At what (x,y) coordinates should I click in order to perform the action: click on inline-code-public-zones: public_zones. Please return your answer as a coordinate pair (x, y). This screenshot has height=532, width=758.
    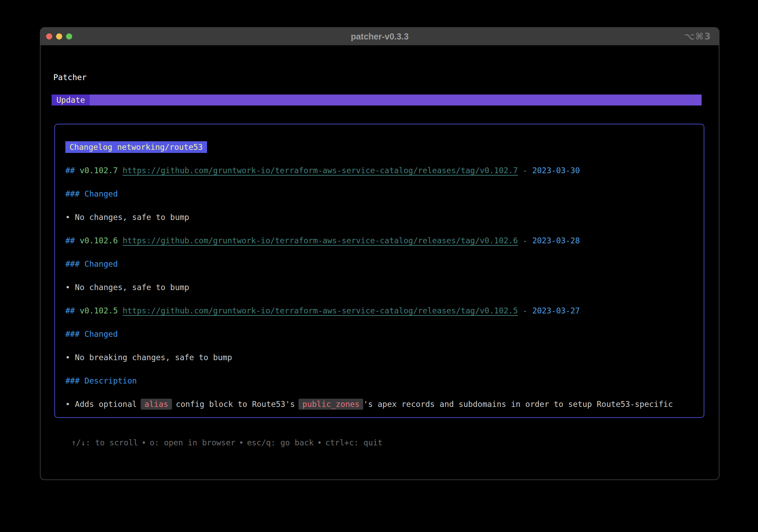
    Looking at the image, I should click on (331, 404).